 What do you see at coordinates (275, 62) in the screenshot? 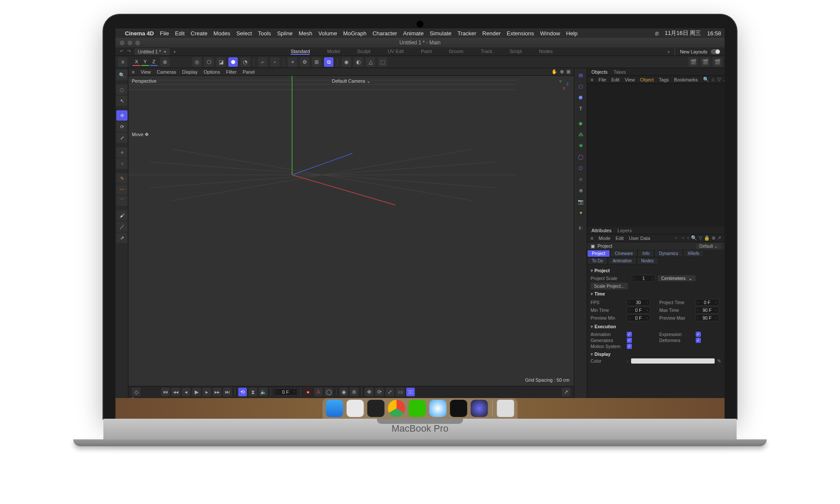
I see `locked-workplane-icon: ▫` at bounding box center [275, 62].